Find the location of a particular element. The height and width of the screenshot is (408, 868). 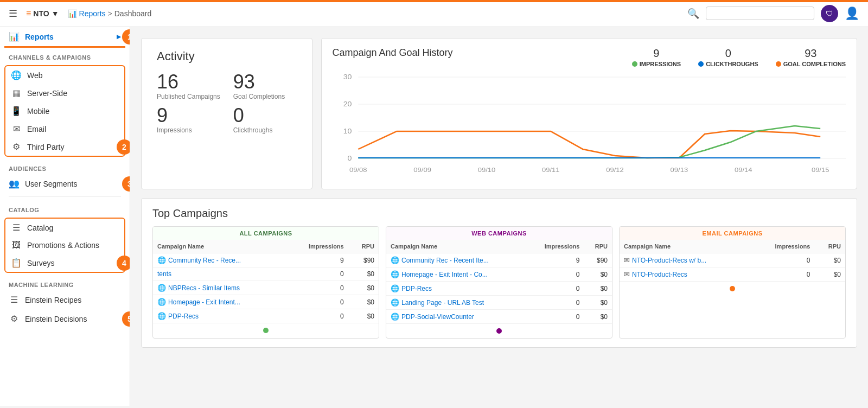

breadcrumb-reports: Reports is located at coordinates (92, 14).